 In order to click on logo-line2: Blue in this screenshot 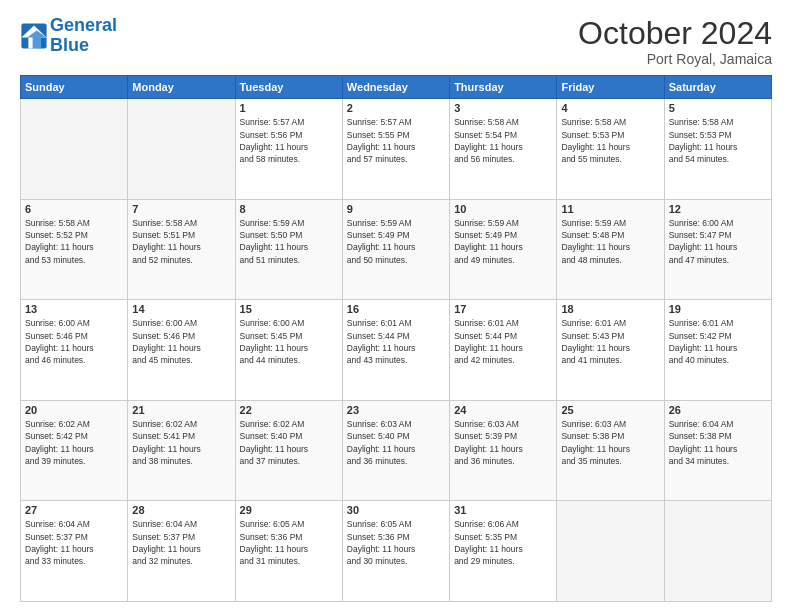, I will do `click(70, 45)`.